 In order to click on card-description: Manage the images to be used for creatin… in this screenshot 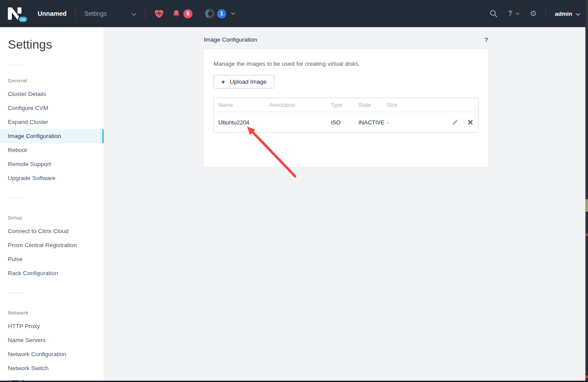, I will do `click(346, 64)`.